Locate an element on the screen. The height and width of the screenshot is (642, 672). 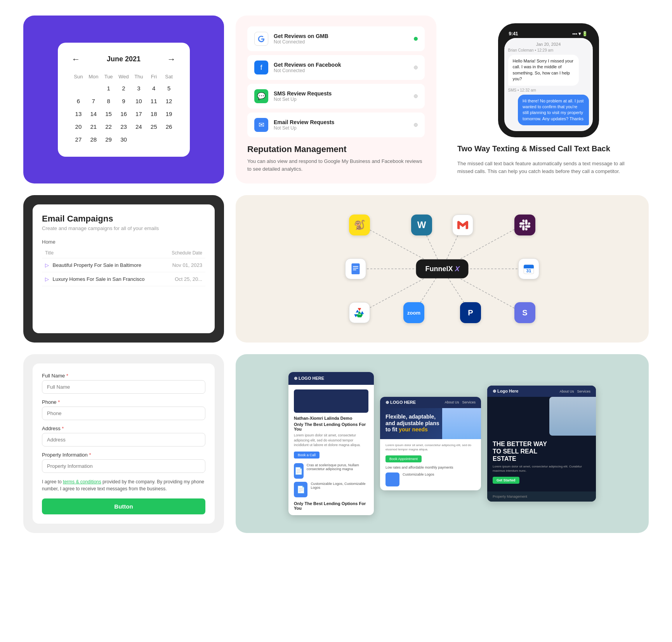
calendar-day: 16 is located at coordinates (123, 114).